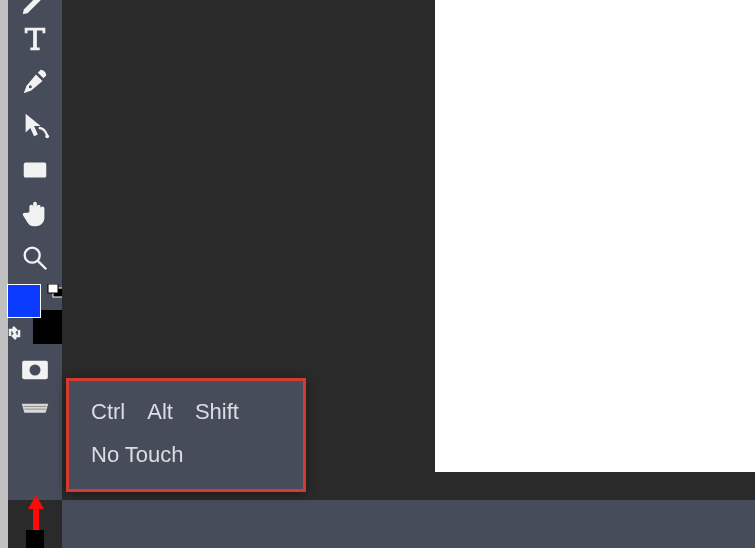 Image resolution: width=755 pixels, height=548 pixels. What do you see at coordinates (160, 412) in the screenshot?
I see `alt-key-toggle: Alt` at bounding box center [160, 412].